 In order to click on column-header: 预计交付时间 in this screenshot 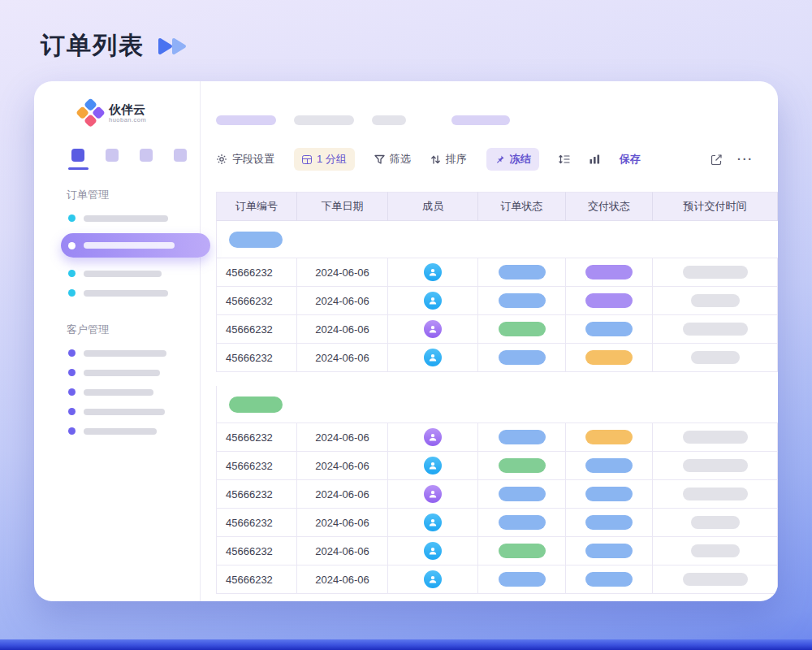, I will do `click(715, 206)`.